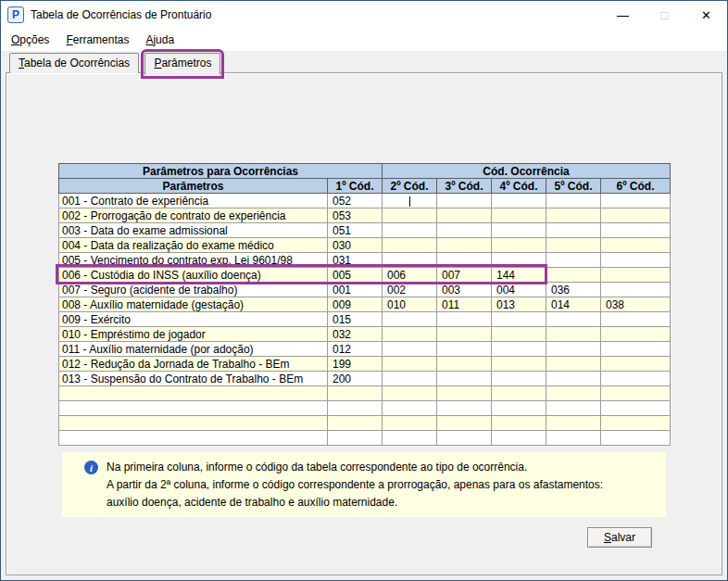 This screenshot has width=728, height=581. What do you see at coordinates (74, 63) in the screenshot?
I see `tab-tabela-de-ocorrencias: Tabela de Ocorrências` at bounding box center [74, 63].